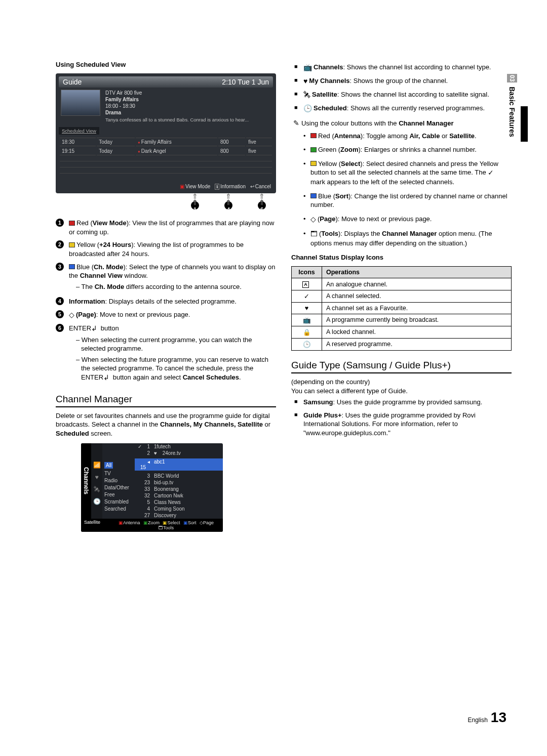 This screenshot has height=756, width=547. Describe the element at coordinates (166, 525) in the screenshot. I see `cm-footer: Antenna Zoom Select Sort Page Tools` at that location.